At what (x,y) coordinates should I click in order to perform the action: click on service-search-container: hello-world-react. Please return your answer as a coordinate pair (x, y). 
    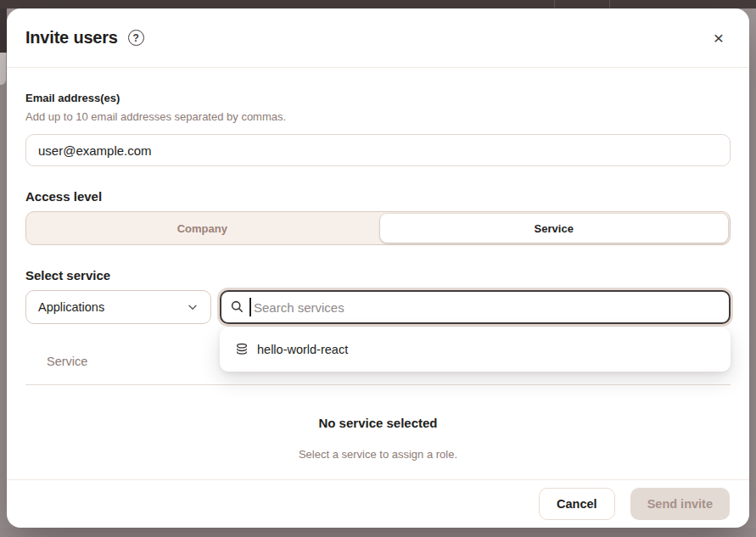
    Looking at the image, I should click on (475, 307).